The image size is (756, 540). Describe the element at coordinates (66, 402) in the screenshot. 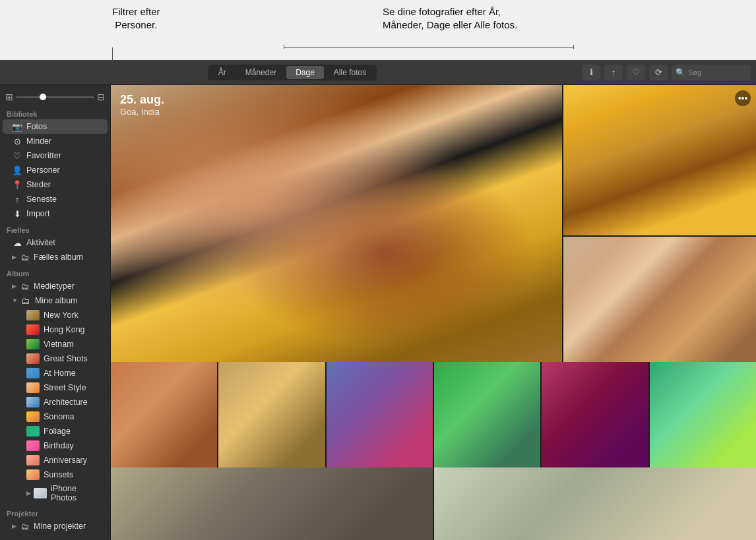

I see `sidebar-architecture-label: Architecture` at that location.